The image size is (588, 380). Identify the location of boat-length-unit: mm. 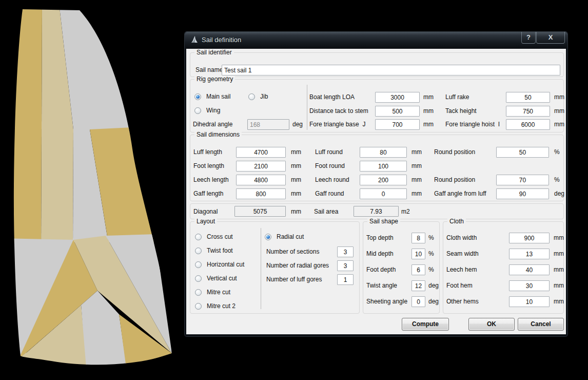
(428, 98).